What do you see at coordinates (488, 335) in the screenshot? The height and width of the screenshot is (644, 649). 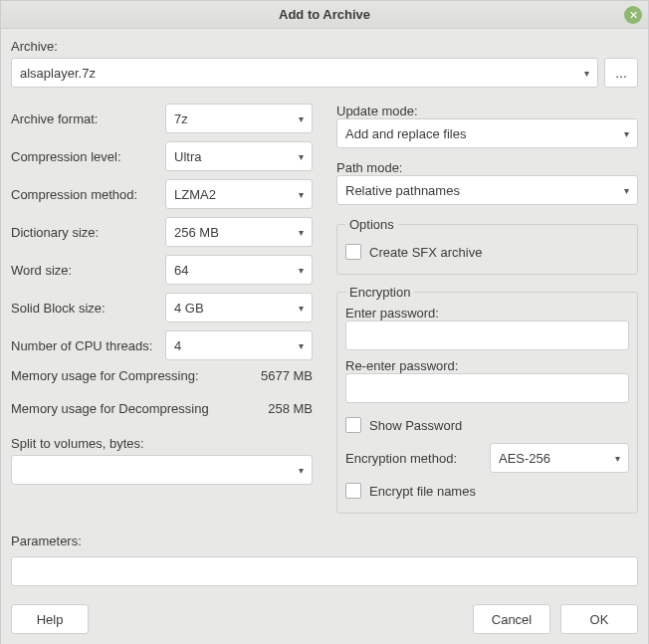 I see `enter-password-input` at bounding box center [488, 335].